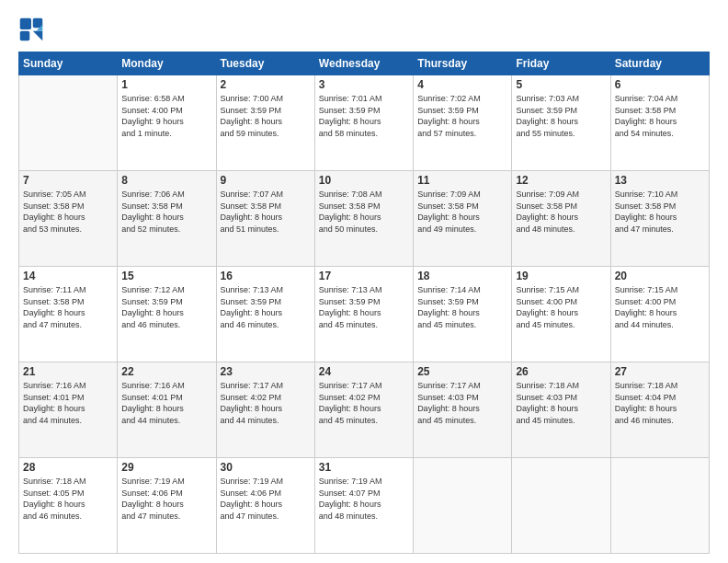  Describe the element at coordinates (68, 467) in the screenshot. I see `day-number: 28` at that location.